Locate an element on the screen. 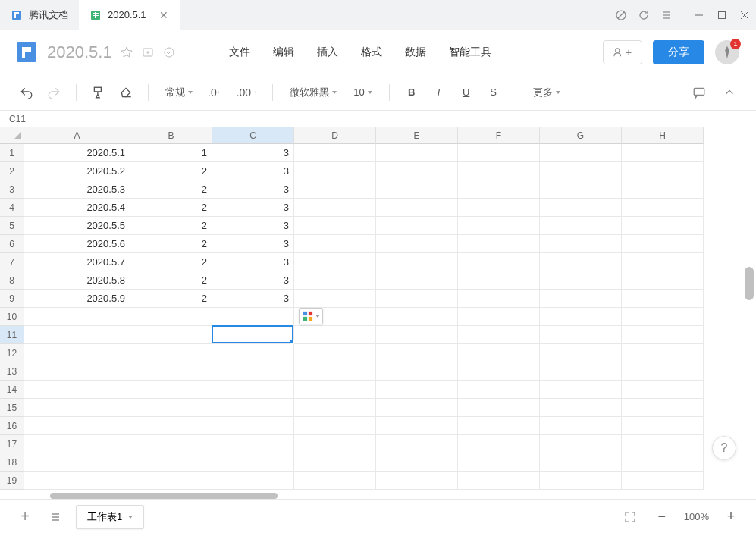 The image size is (756, 536). row-header: 16 is located at coordinates (12, 426).